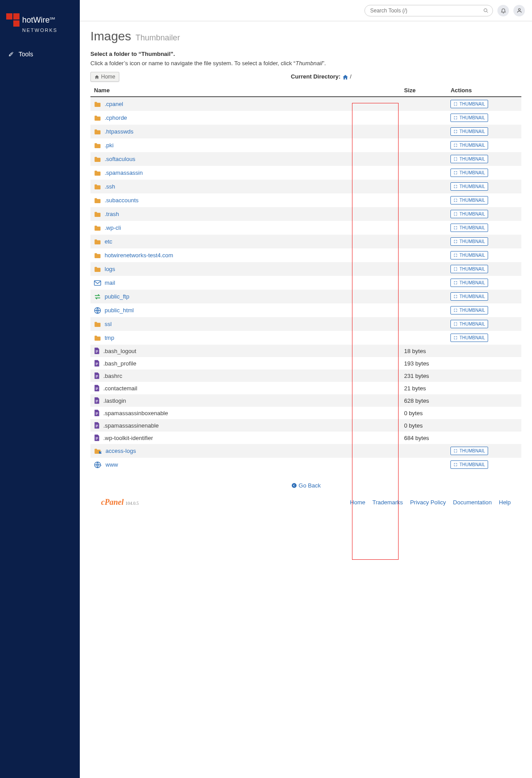 This screenshot has width=532, height=778. Describe the element at coordinates (294, 485) in the screenshot. I see `back-icon` at that location.